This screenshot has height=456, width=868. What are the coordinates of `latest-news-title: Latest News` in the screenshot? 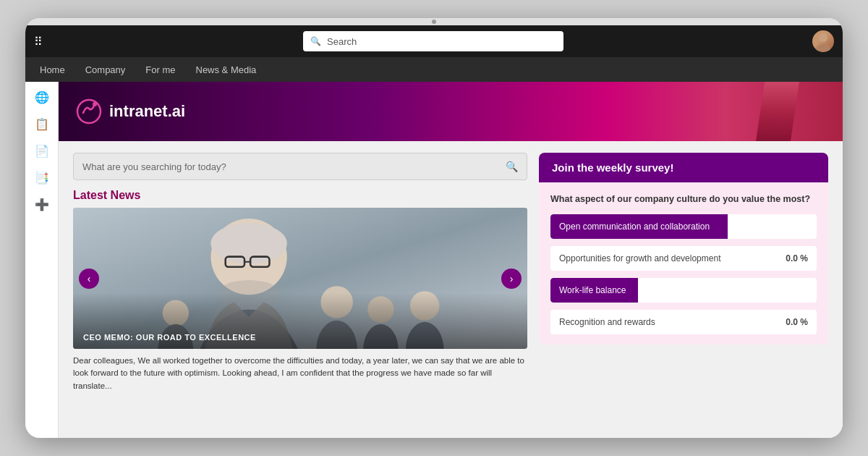 It's located at (300, 195).